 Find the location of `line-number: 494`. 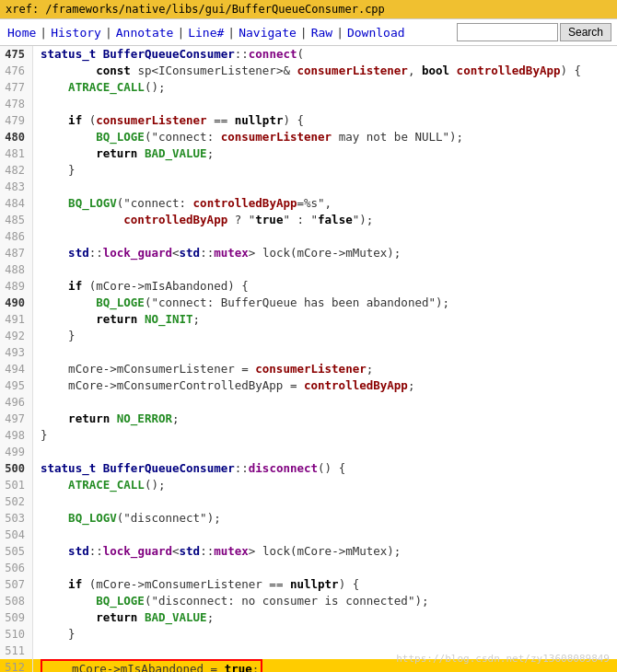

line-number: 494 is located at coordinates (17, 369).